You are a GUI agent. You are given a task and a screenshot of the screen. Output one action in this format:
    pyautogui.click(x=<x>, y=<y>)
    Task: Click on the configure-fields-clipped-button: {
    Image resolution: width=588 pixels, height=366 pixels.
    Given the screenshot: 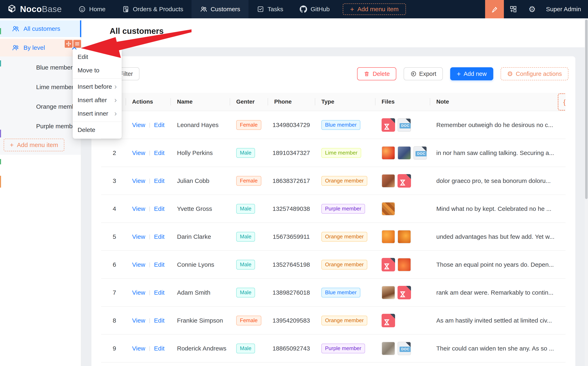 What is the action you would take?
    pyautogui.click(x=562, y=102)
    